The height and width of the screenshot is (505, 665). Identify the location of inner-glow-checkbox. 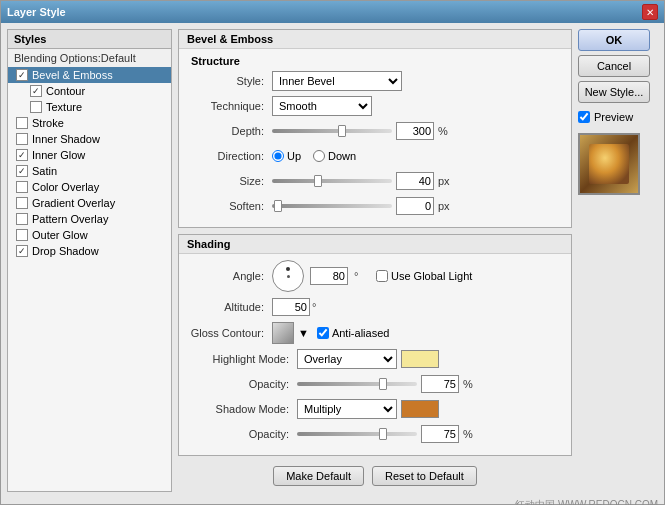
(22, 155).